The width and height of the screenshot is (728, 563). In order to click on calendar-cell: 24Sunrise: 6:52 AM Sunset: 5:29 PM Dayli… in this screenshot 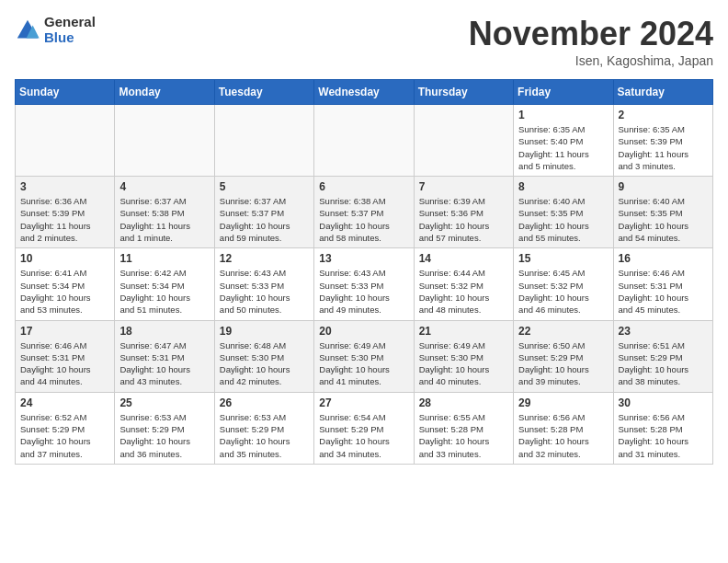, I will do `click(65, 428)`.